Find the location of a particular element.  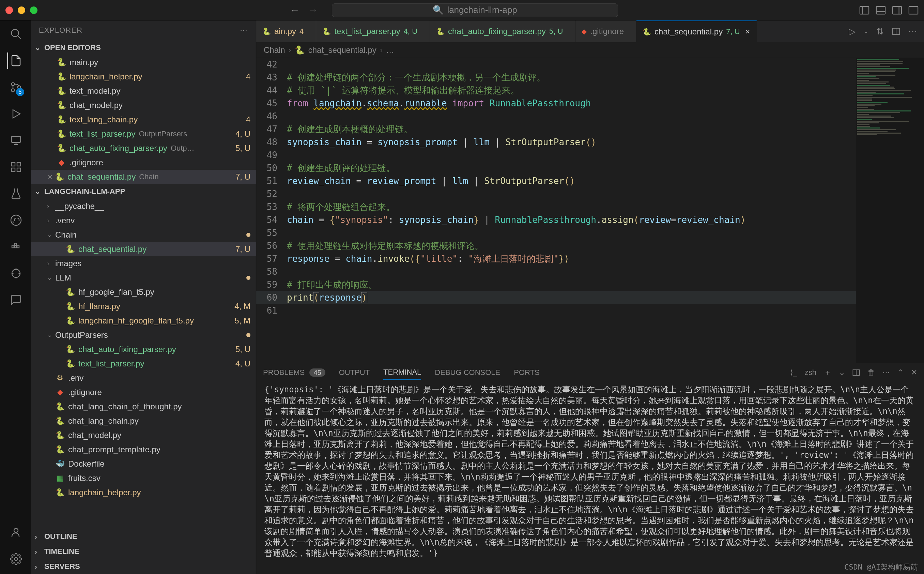

code-line: # 将两个处理链组合起来。 is located at coordinates (341, 207).